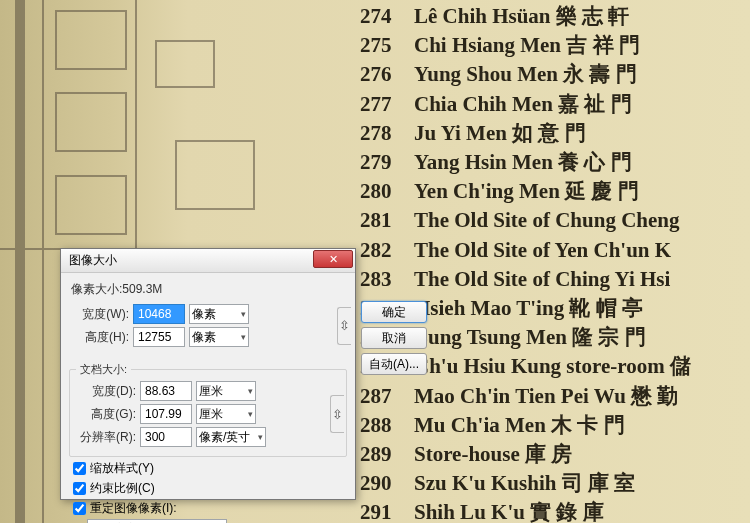 This screenshot has height=523, width=750. Describe the element at coordinates (80, 508) in the screenshot. I see `resample-checkbox` at that location.